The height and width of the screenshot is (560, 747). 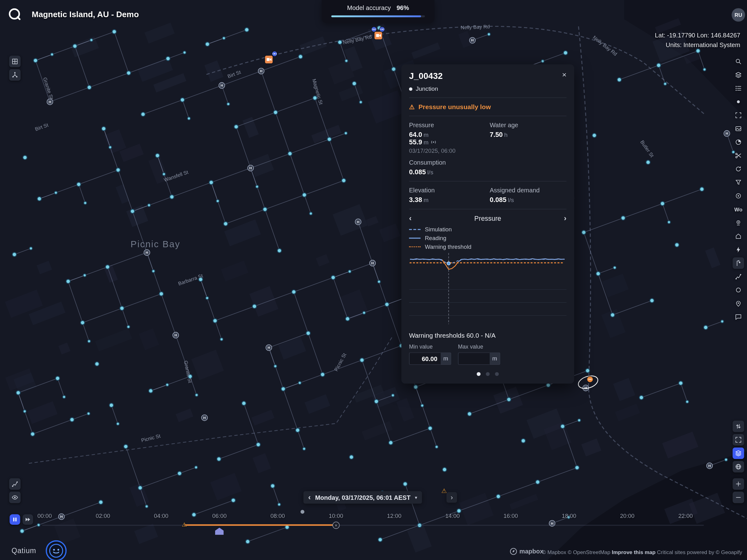 I want to click on pressure-chart, so click(x=488, y=288).